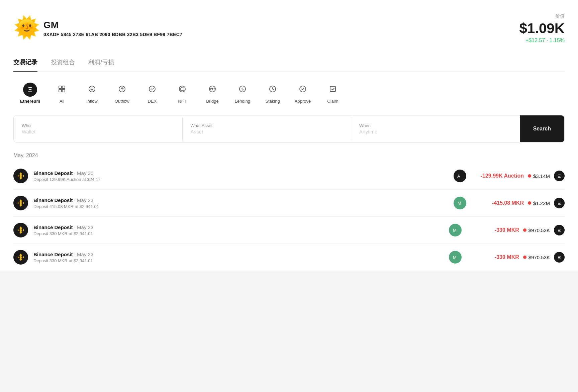 This screenshot has width=578, height=392. Describe the element at coordinates (25, 65) in the screenshot. I see `tab-transactions: 交易记录` at that location.